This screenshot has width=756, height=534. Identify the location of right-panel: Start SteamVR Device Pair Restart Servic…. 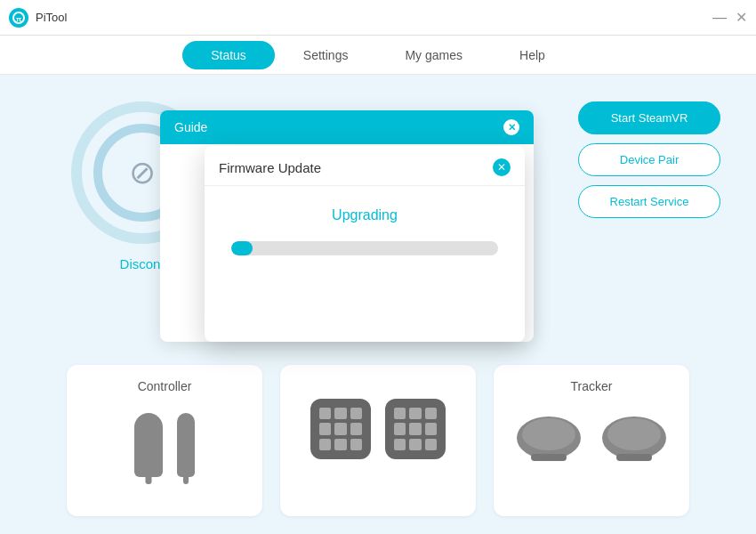
(649, 160).